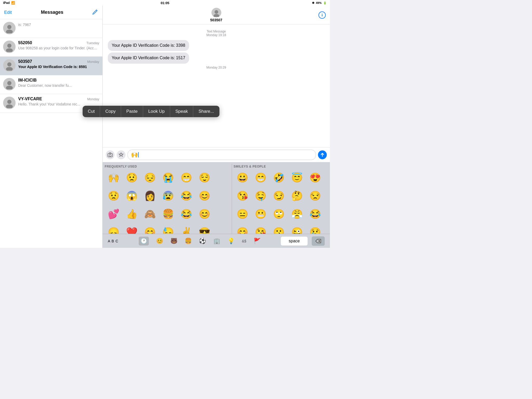  I want to click on emoji-cell: 😗, so click(279, 229).